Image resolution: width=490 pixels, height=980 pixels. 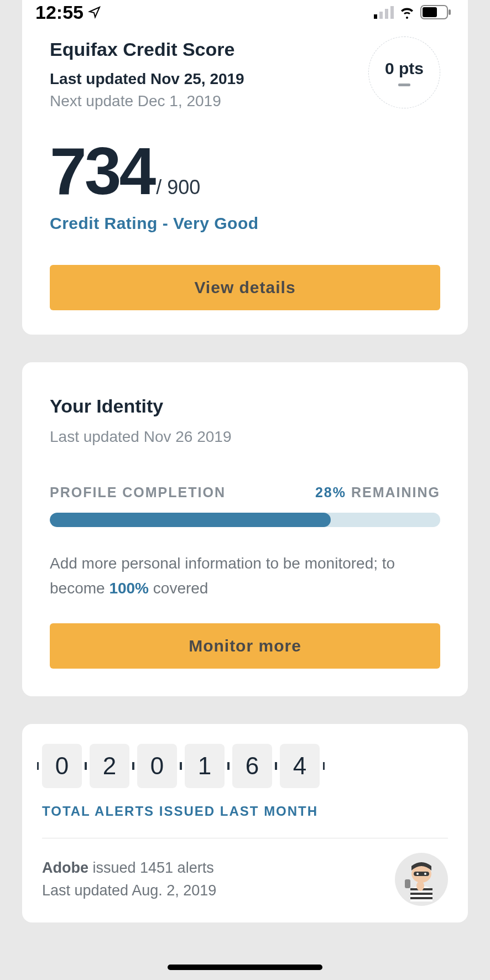 What do you see at coordinates (404, 85) in the screenshot?
I see `points-no-change-icon` at bounding box center [404, 85].